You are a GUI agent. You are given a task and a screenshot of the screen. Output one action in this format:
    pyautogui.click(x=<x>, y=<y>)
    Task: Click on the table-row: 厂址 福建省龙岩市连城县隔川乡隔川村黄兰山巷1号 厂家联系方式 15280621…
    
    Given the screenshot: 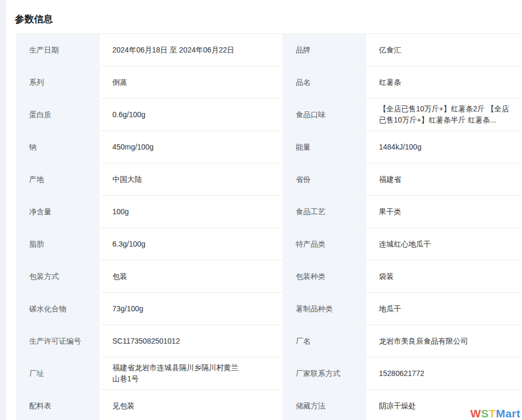 What is the action you would take?
    pyautogui.click(x=269, y=373)
    